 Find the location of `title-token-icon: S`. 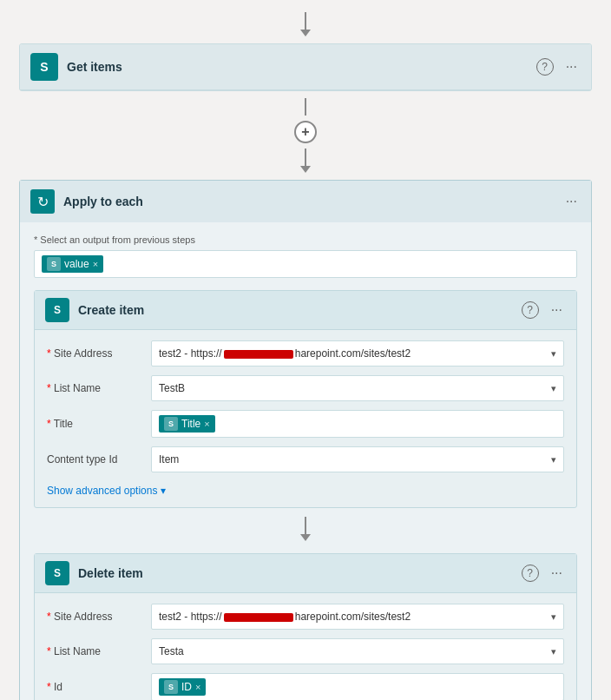

title-token-icon: S is located at coordinates (171, 424).